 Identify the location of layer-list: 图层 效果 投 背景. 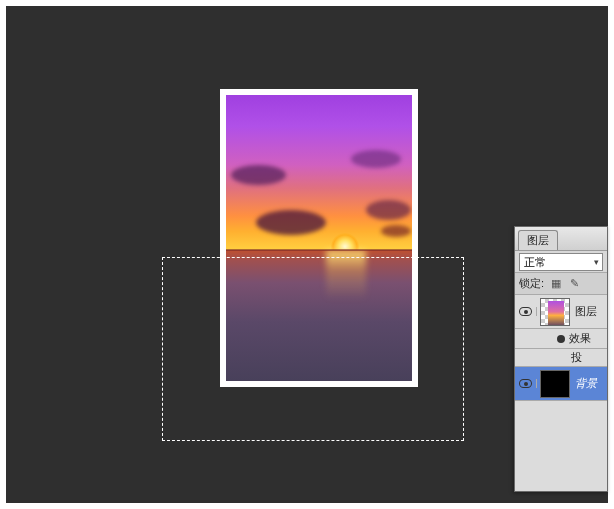
(561, 393).